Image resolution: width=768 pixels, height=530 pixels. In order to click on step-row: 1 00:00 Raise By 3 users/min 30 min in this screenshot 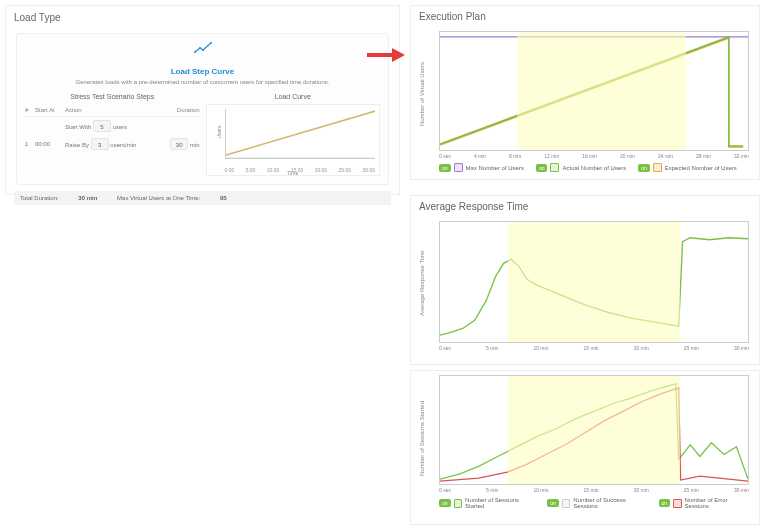, I will do `click(112, 144)`.